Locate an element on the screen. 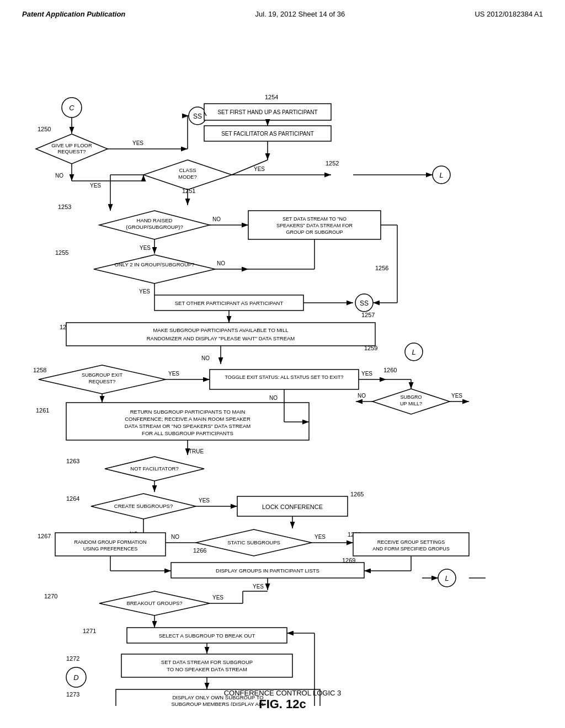 Image resolution: width=565 pixels, height=728 pixels. header-center: Jul. 19, 2012 Sheet 14 of 36 is located at coordinates (300, 14).